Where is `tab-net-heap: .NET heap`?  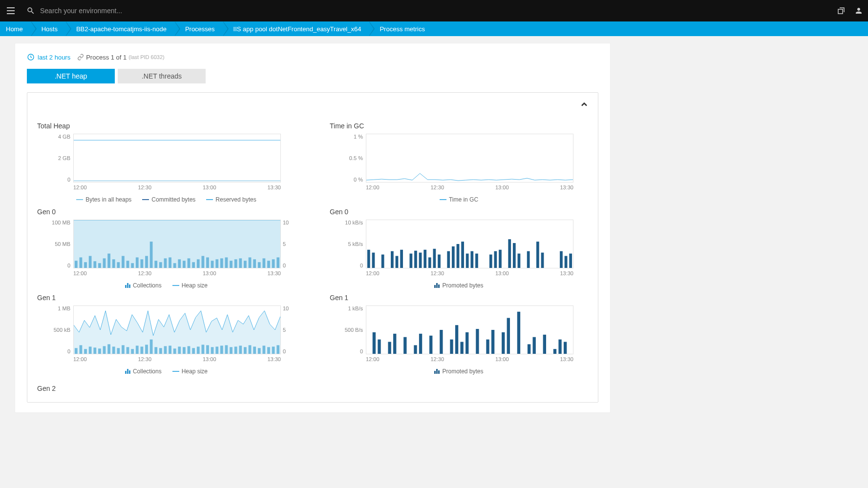 tab-net-heap: .NET heap is located at coordinates (71, 76).